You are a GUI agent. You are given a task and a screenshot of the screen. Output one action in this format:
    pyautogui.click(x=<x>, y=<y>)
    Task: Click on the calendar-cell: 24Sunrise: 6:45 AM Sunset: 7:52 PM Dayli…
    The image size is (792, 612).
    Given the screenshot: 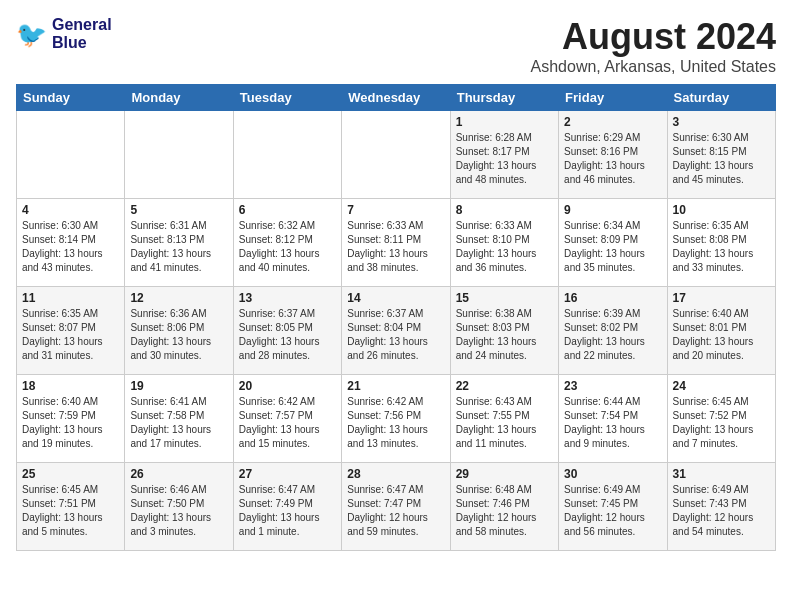 What is the action you would take?
    pyautogui.click(x=721, y=419)
    